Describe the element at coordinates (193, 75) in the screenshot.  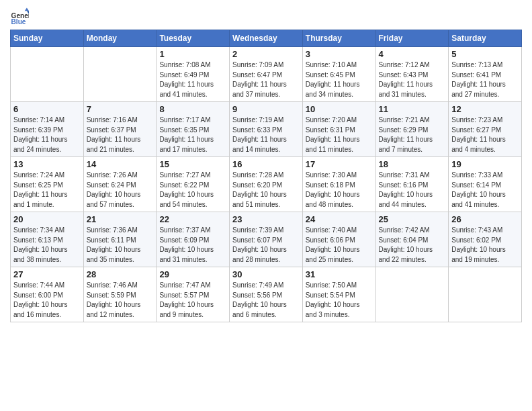
I see `calendar-cell: 1Sunrise: 7:08 AM Sunset: 6:49 PM Daylig…` at that location.